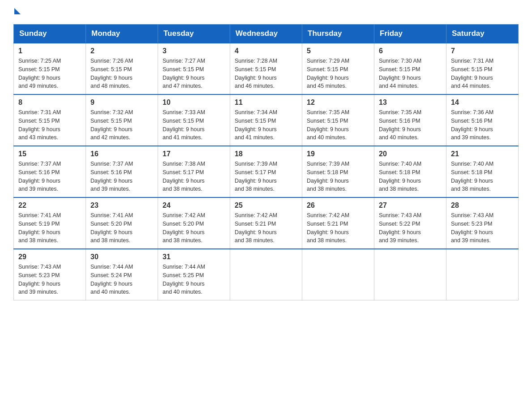 The height and width of the screenshot is (411, 532). I want to click on day-info: Sunrise: 7:38 AM Sunset: 5:17 PM Dayligh…, so click(194, 176).